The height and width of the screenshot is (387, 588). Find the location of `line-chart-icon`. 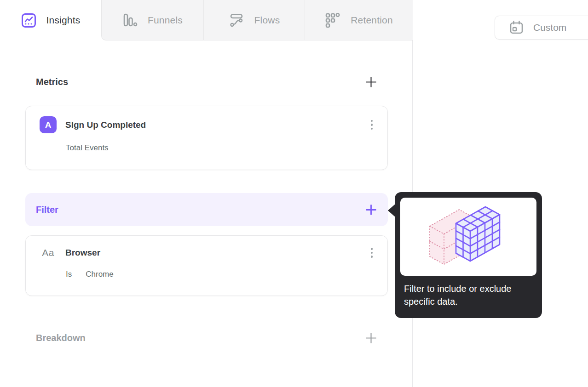

line-chart-icon is located at coordinates (29, 20).